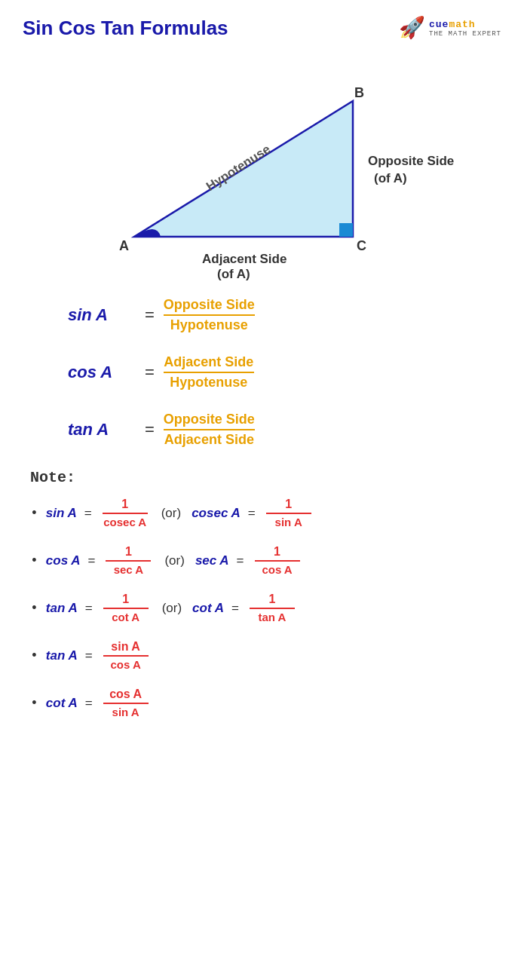  I want to click on note-sin-eq: =, so click(88, 513).